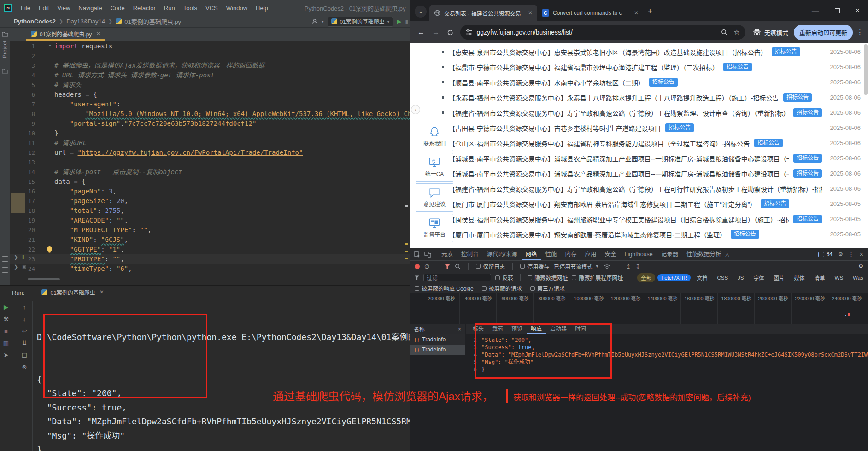  Describe the element at coordinates (417, 254) in the screenshot. I see `inspect-element-icon` at that location.